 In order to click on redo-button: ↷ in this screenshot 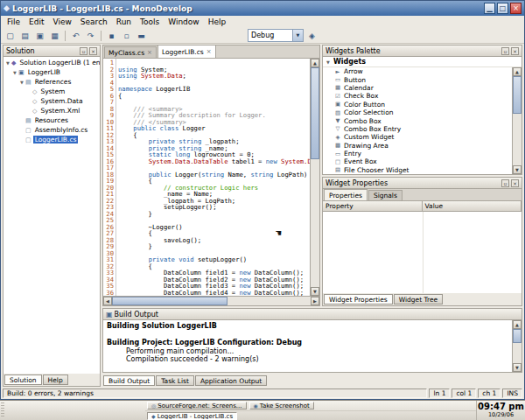, I will do `click(91, 35)`.